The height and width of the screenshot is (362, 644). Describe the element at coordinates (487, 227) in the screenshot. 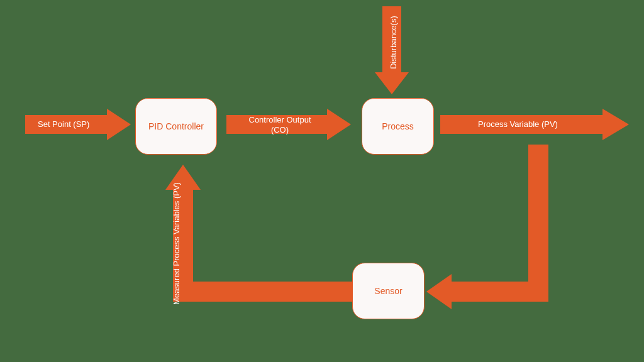

I see `arrow-pv-to-sensor` at that location.